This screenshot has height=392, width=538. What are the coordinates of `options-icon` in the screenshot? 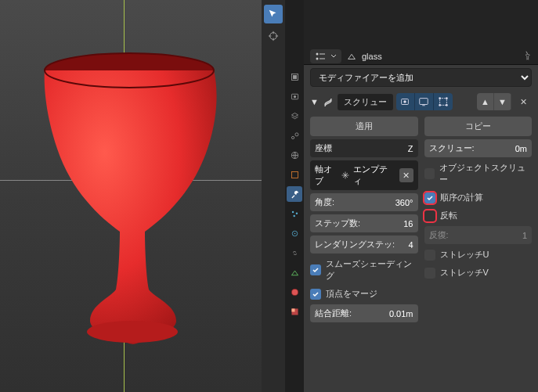 It's located at (321, 56).